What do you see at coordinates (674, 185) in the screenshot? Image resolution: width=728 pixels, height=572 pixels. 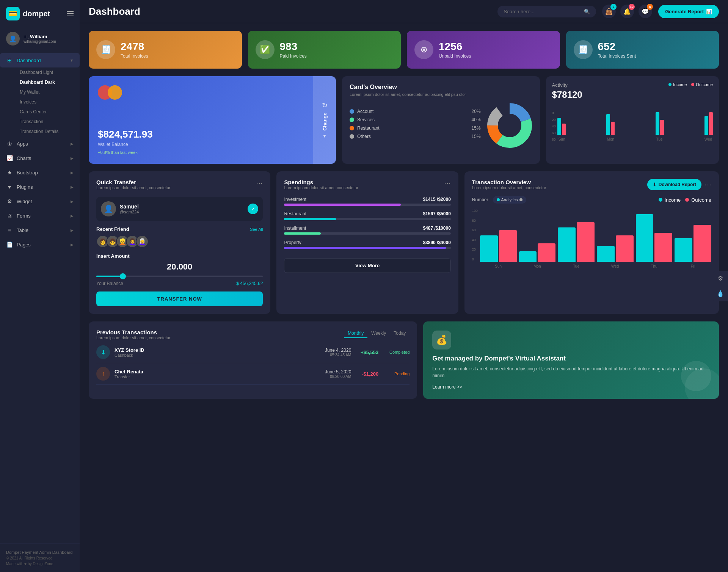 I see `download-report-button: ⬇ Download Report` at bounding box center [674, 185].